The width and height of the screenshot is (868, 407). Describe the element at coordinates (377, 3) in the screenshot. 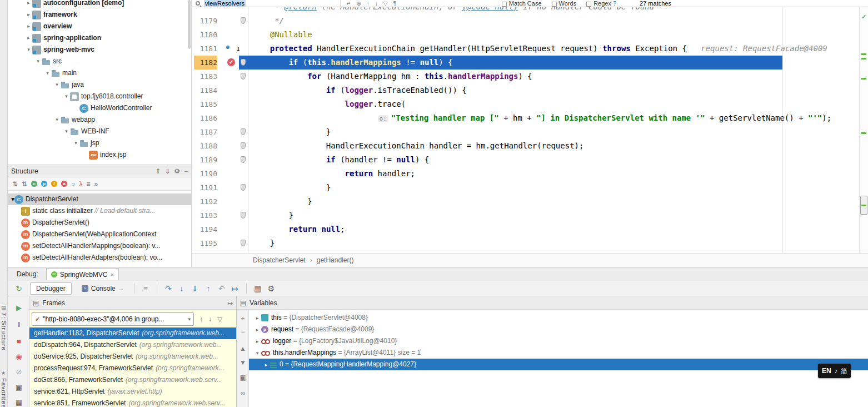

I see `next-match-icon: ↓` at that location.